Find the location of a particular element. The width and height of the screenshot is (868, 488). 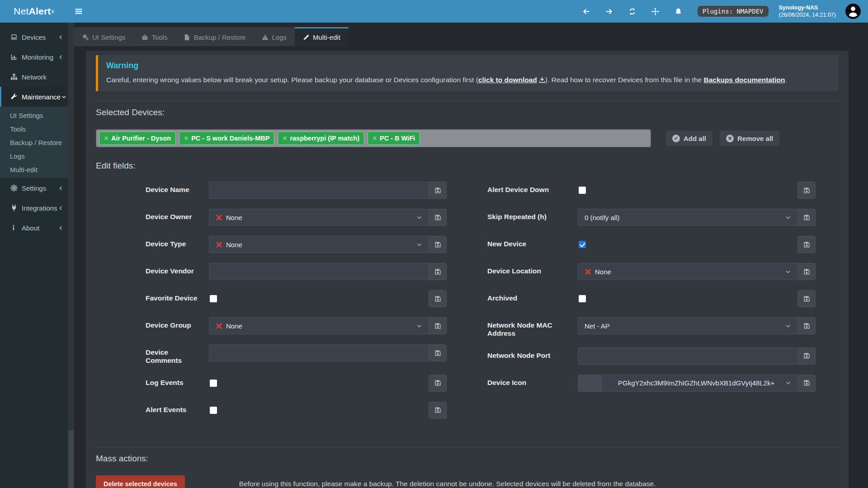

skip-repeated-h-select: 0 (notify all) is located at coordinates (688, 217).